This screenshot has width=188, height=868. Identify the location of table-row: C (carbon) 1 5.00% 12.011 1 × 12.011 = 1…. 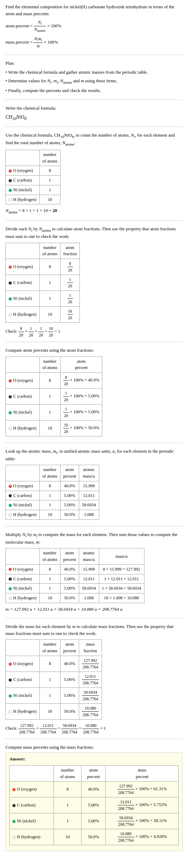
(75, 579).